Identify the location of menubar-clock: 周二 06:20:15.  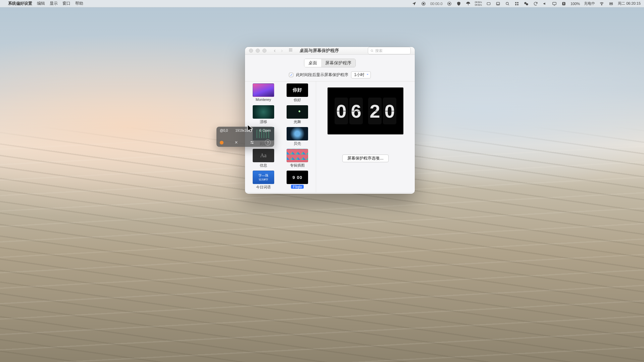
(629, 3).